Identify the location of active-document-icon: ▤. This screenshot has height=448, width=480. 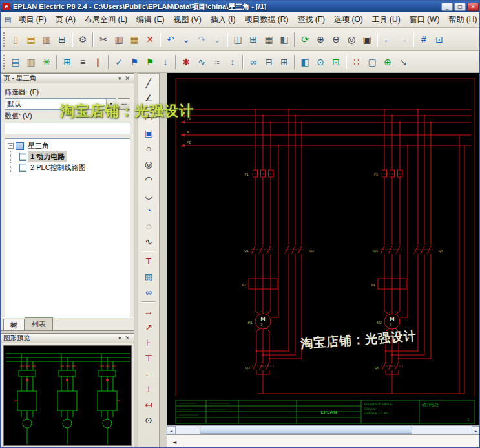
(8, 19).